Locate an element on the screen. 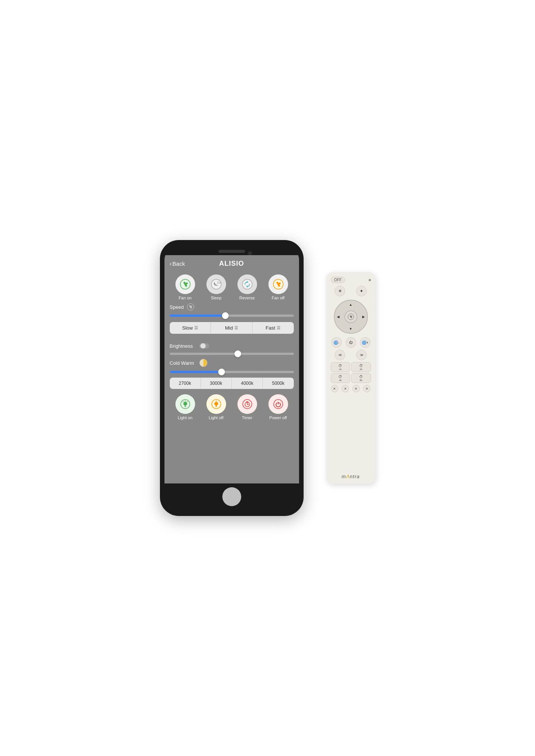 The image size is (535, 756). screen-content: Fan on Zzz Sleep is located at coordinates (232, 377).